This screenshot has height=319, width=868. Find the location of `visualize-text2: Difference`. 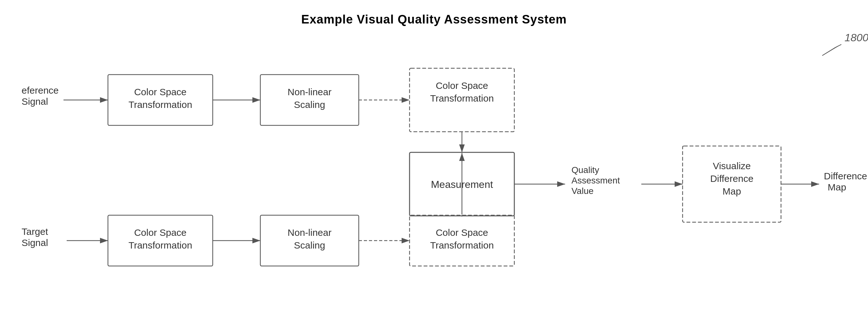

visualize-text2: Difference is located at coordinates (732, 179).